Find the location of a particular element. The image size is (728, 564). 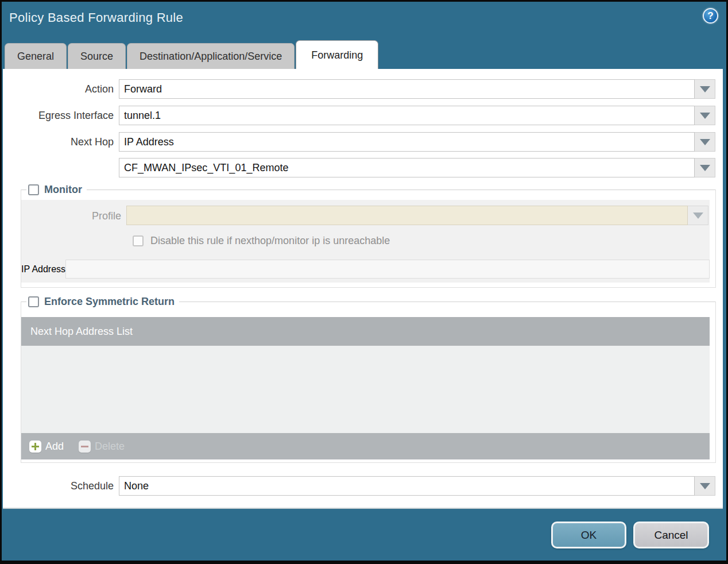

next-hop-address-list-body is located at coordinates (365, 389).